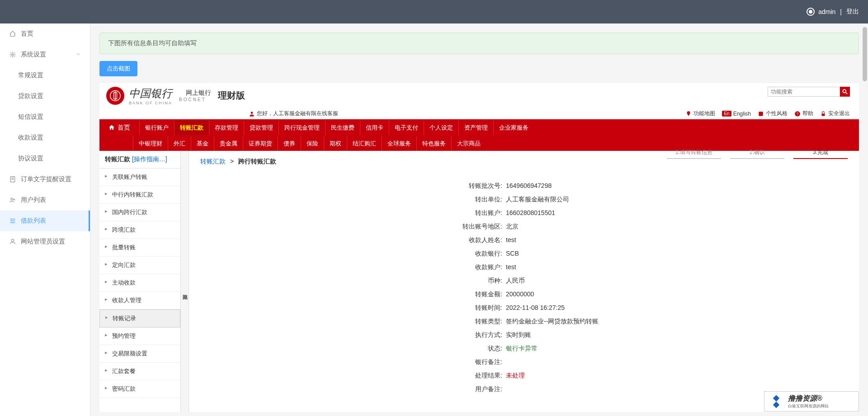 The width and height of the screenshot is (868, 416). Describe the element at coordinates (140, 248) in the screenshot. I see `bank-sidebar-item: 批量转账` at that location.